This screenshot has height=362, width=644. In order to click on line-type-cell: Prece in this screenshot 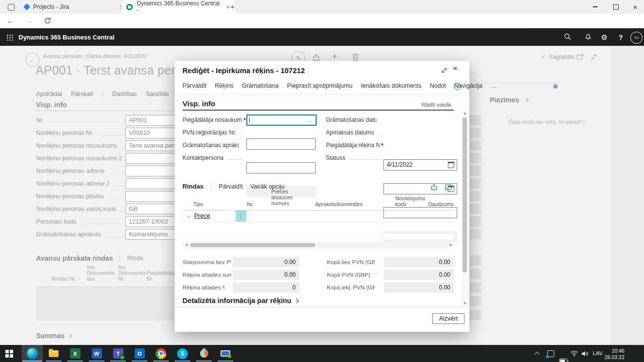, I will do `click(202, 216)`.